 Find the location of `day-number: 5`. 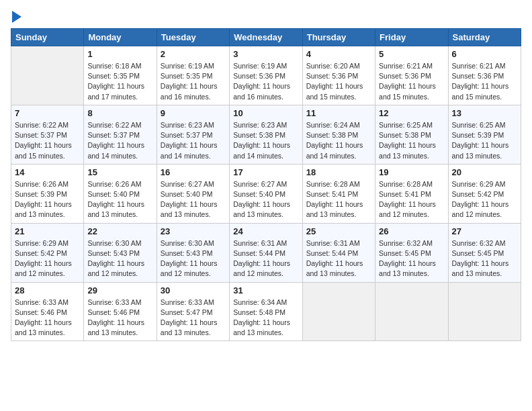

day-number: 5 is located at coordinates (411, 54).